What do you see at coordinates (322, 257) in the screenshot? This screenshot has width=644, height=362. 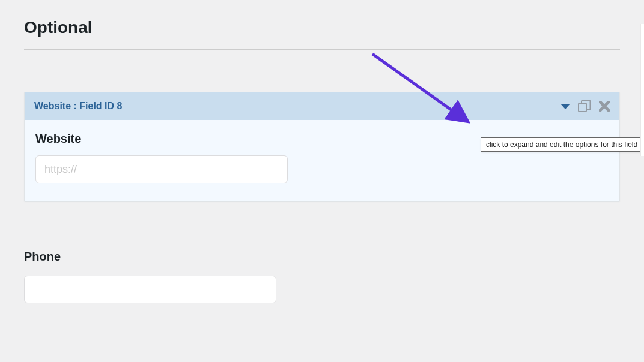 I see `field-label-phone: Phone` at bounding box center [322, 257].